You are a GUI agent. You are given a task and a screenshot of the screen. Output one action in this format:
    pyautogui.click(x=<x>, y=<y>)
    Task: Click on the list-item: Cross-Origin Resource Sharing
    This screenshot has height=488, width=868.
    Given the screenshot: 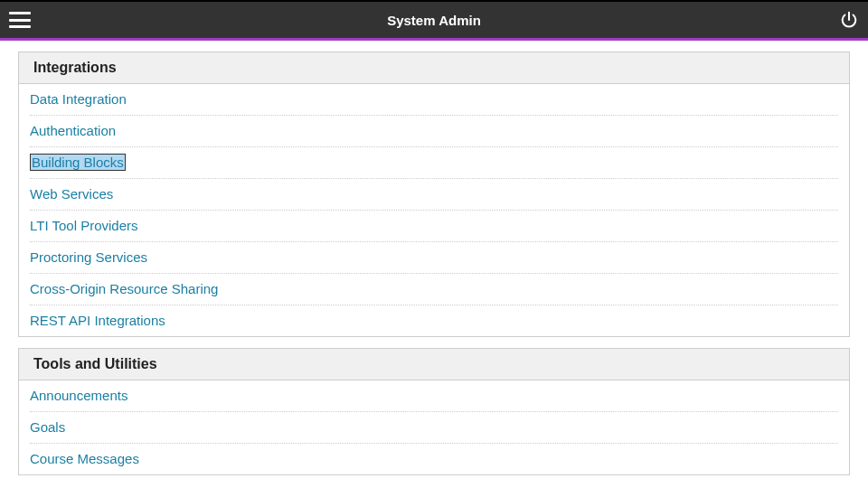 What is the action you would take?
    pyautogui.click(x=434, y=289)
    